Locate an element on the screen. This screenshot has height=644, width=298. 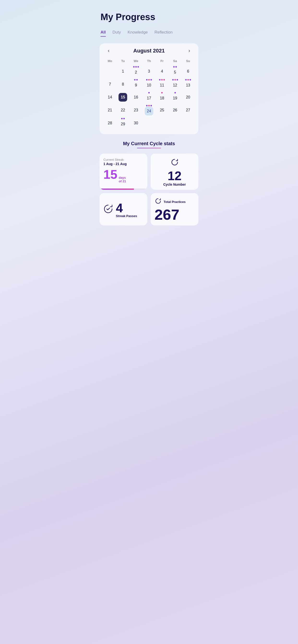
tab-knowledge: Knowledge is located at coordinates (138, 34).